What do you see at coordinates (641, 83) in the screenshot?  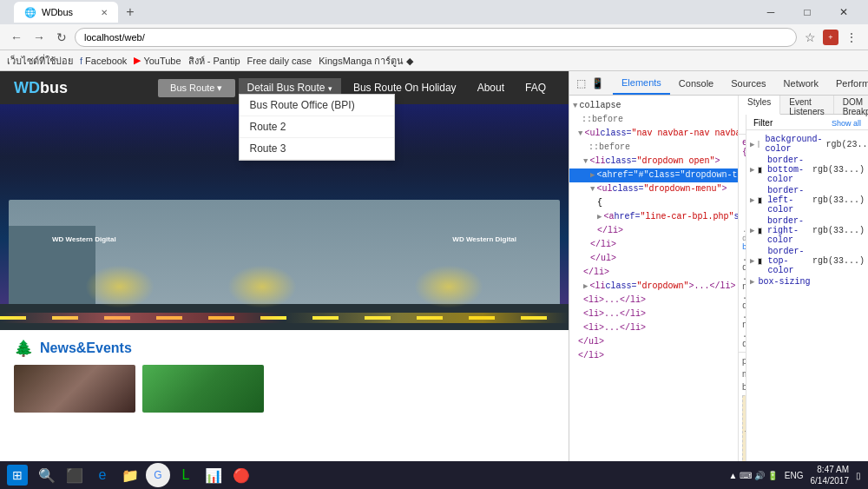 I see `devtools-tab-elements: Elements` at bounding box center [641, 83].